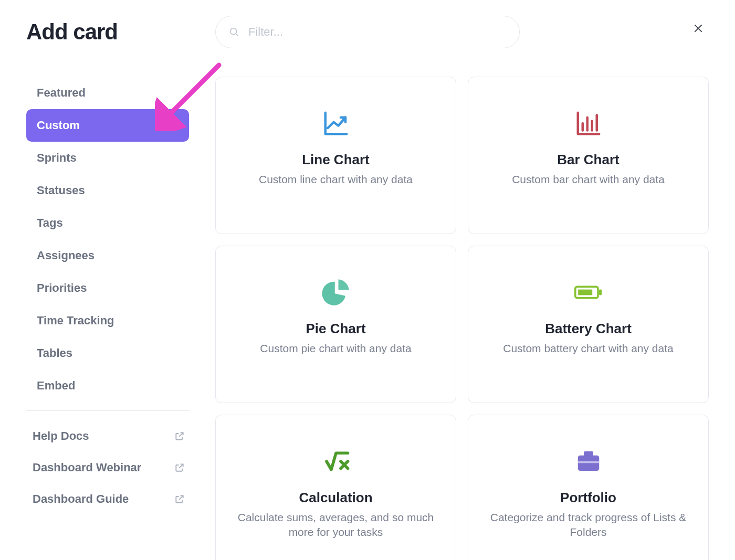  What do you see at coordinates (588, 160) in the screenshot?
I see `card-title: Bar Chart` at bounding box center [588, 160].